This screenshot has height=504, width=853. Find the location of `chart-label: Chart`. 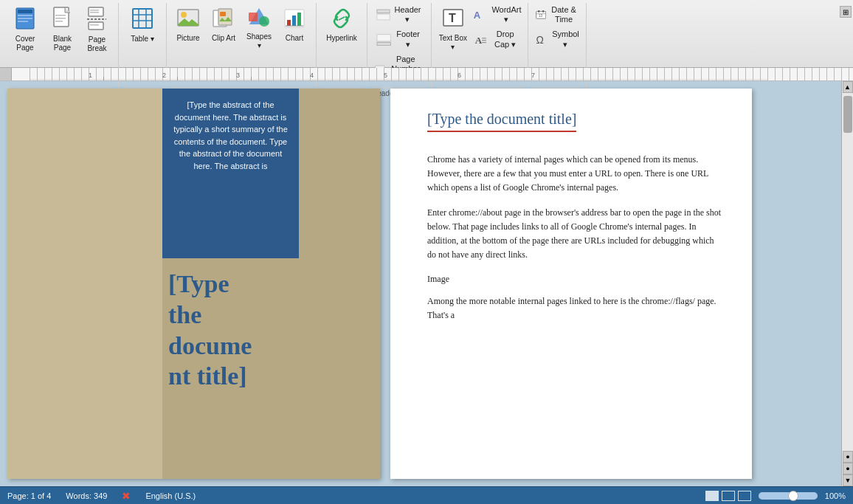

chart-label: Chart is located at coordinates (294, 38).